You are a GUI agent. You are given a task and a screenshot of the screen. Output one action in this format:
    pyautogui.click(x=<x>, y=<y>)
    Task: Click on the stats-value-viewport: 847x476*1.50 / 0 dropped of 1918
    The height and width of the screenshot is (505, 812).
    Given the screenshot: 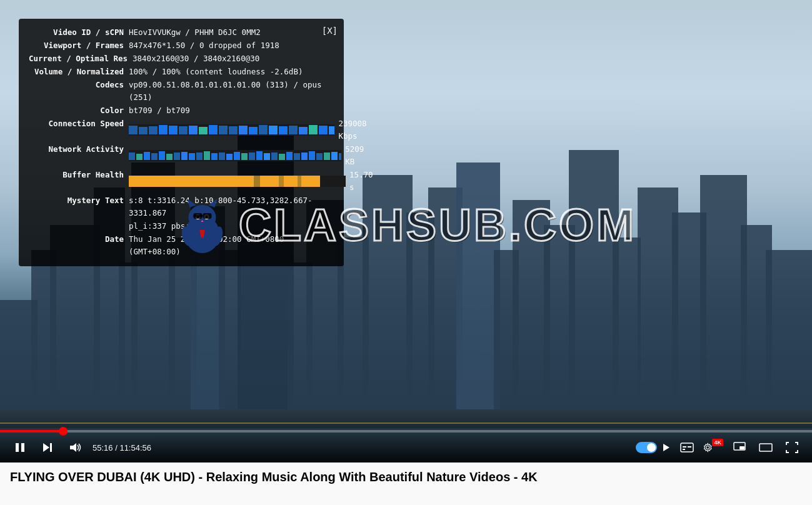 What is the action you would take?
    pyautogui.click(x=231, y=46)
    